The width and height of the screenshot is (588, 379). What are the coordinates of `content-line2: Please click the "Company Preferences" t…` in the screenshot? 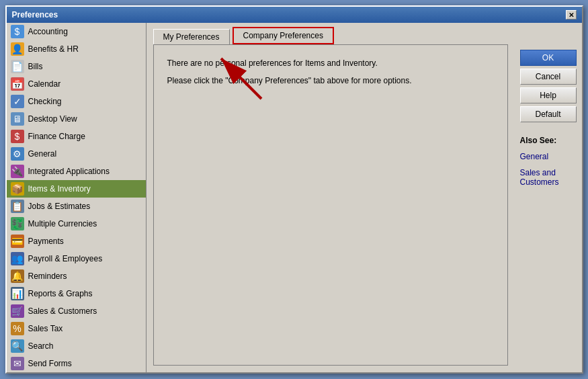 It's located at (331, 81).